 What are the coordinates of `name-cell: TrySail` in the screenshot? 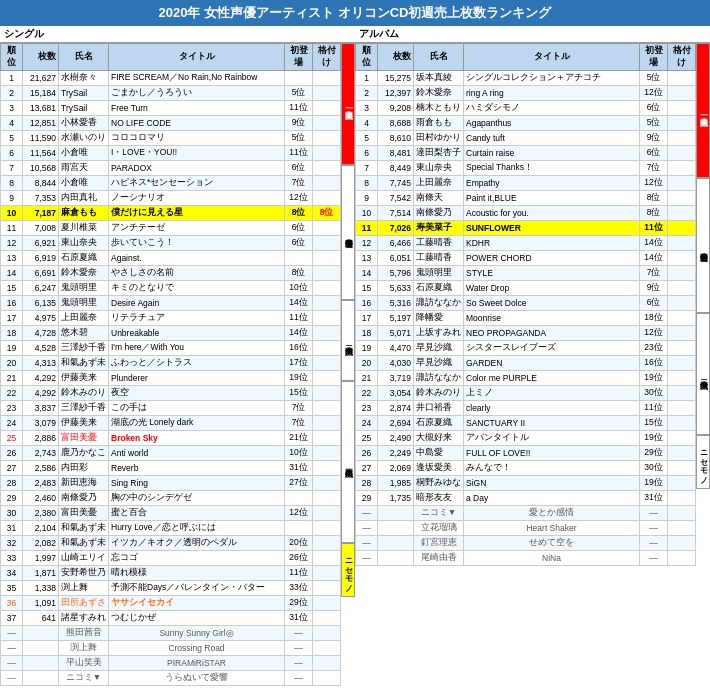 It's located at (84, 94).